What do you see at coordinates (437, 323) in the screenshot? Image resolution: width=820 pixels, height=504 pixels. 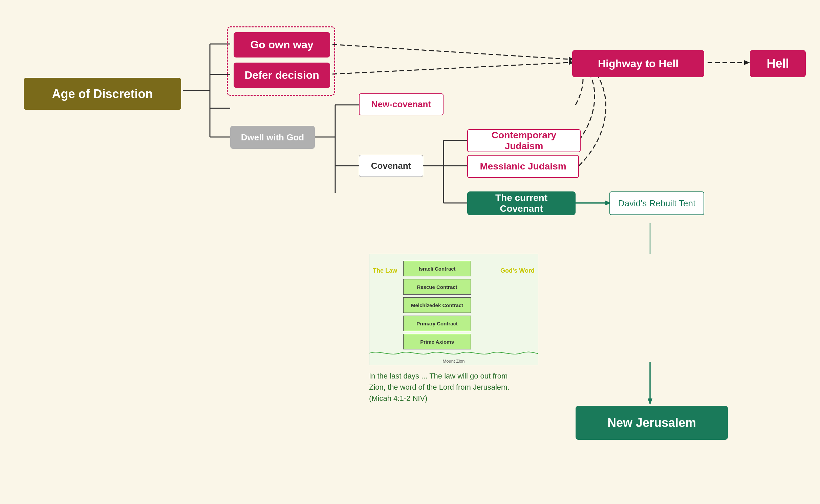 I see `primary-contract-box: Primary Contract` at bounding box center [437, 323].